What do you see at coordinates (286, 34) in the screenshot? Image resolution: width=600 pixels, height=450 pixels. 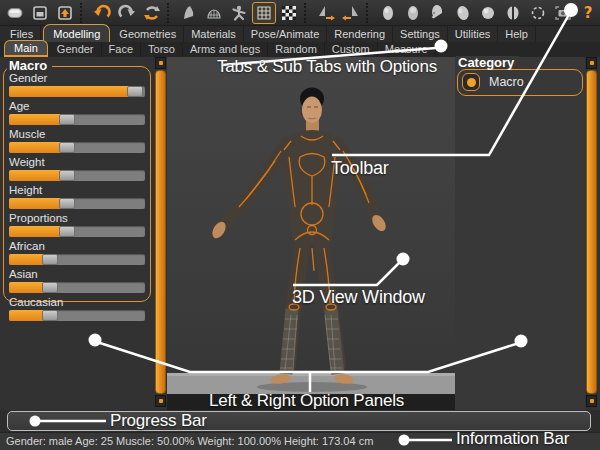 I see `tab-pose-animate: Pose/Animate` at bounding box center [286, 34].